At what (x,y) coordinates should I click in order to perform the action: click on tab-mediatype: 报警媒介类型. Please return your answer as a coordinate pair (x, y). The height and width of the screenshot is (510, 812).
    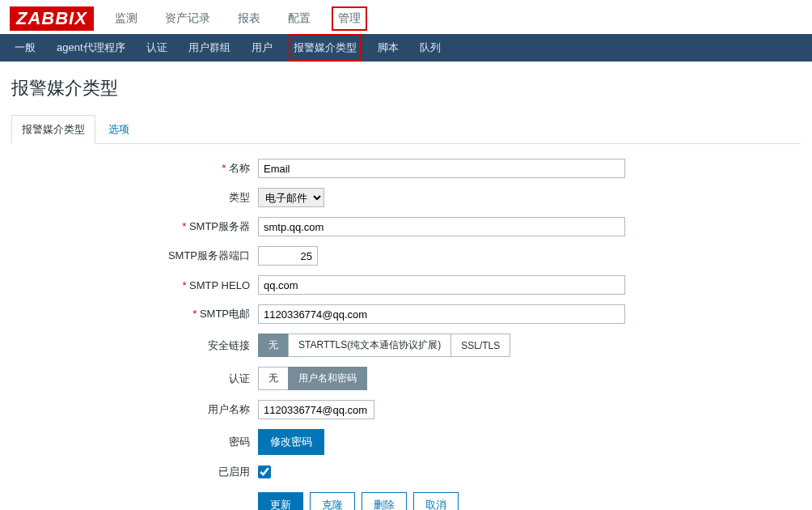
    Looking at the image, I should click on (53, 130).